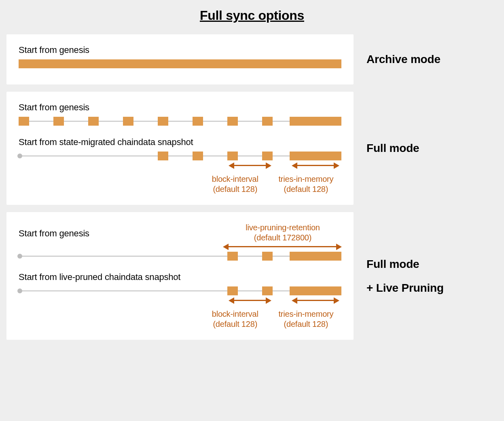 The image size is (504, 421). I want to click on timeline-pruning-genesis, so click(180, 252).